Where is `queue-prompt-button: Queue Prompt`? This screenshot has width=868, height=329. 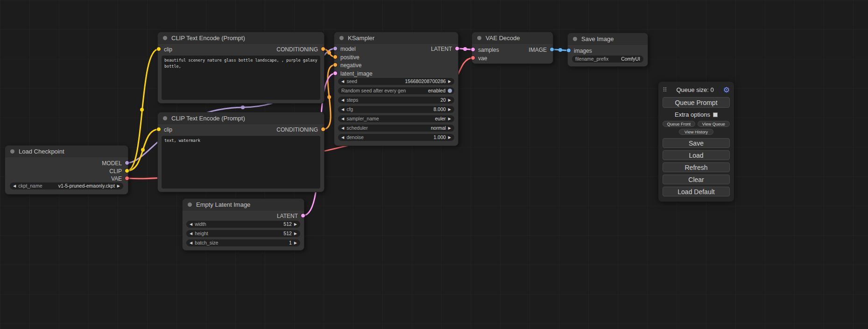
queue-prompt-button: Queue Prompt is located at coordinates (696, 103).